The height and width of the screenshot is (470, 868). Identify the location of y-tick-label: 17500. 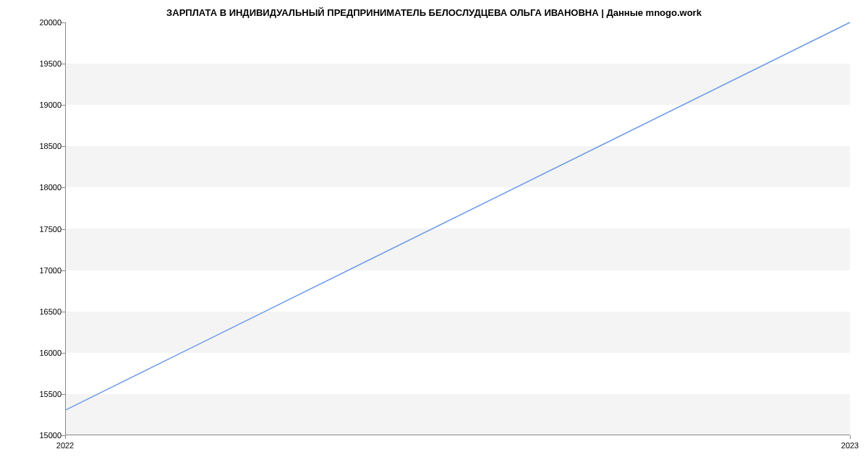
(43, 229).